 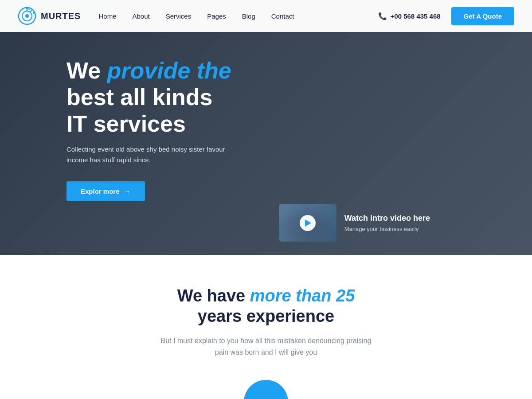 I want to click on experience-title: We have more than 25 years experience, so click(x=266, y=306).